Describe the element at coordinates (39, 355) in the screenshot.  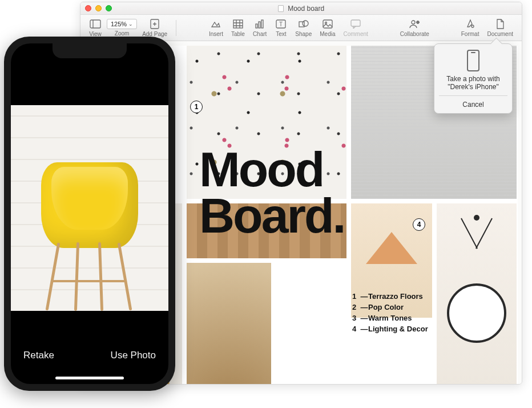
I see `retake-button: Retake` at that location.